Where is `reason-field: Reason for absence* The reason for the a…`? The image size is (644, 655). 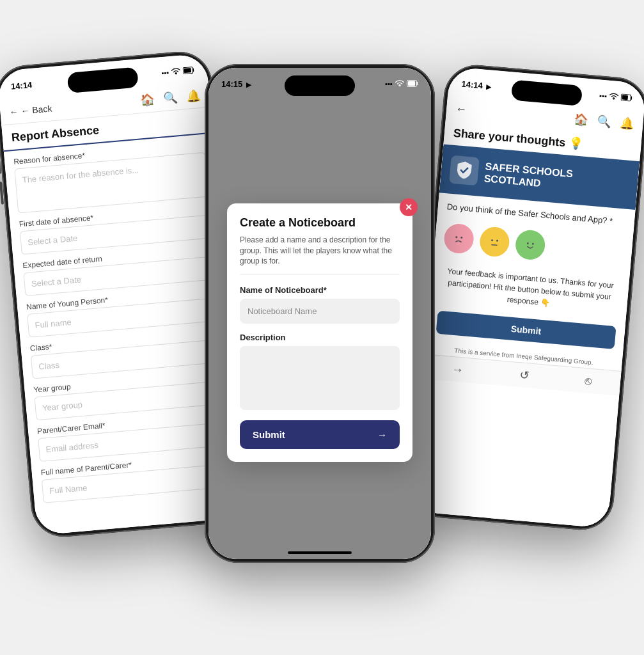 reason-field: Reason for absence* The reason for the a… is located at coordinates (111, 177).